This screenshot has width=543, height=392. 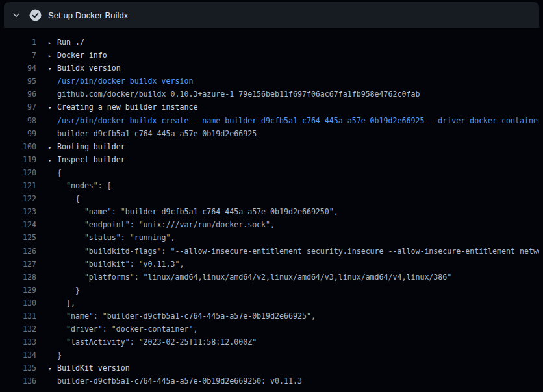 I want to click on log-line: 132 "driver": "docker-container",, so click(x=272, y=329).